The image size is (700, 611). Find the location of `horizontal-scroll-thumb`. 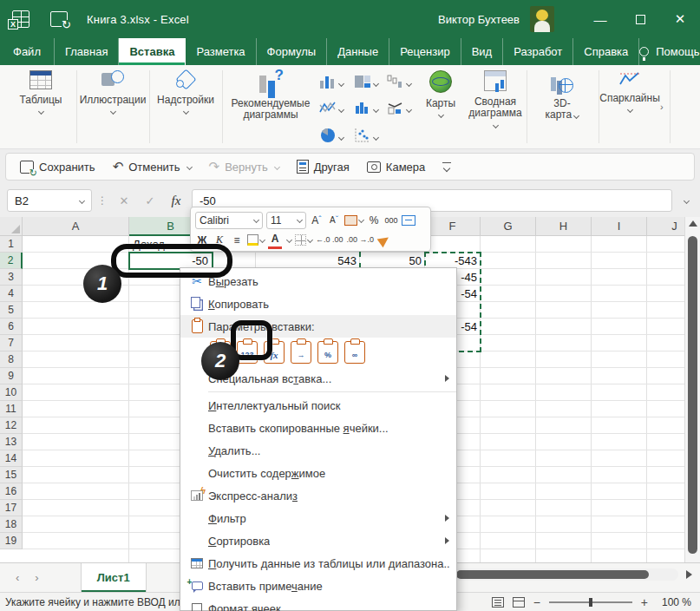

horizontal-scroll-thumb is located at coordinates (553, 575).